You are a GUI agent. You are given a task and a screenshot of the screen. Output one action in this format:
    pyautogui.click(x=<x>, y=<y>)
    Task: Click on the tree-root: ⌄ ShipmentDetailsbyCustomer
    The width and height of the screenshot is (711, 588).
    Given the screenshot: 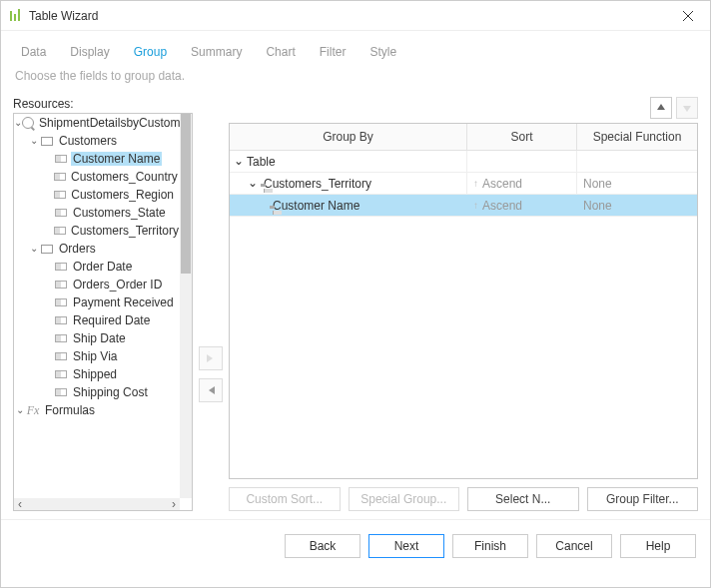 What is the action you would take?
    pyautogui.click(x=97, y=123)
    